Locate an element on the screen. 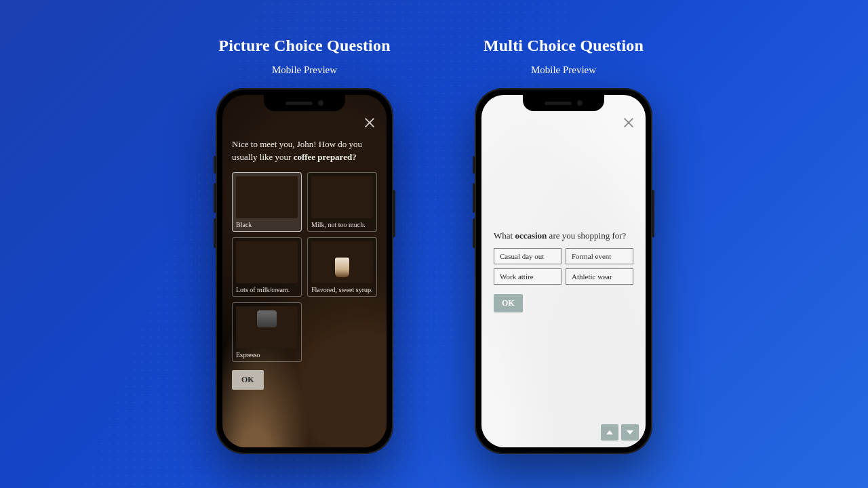  option-formal: Formal event is located at coordinates (599, 256).